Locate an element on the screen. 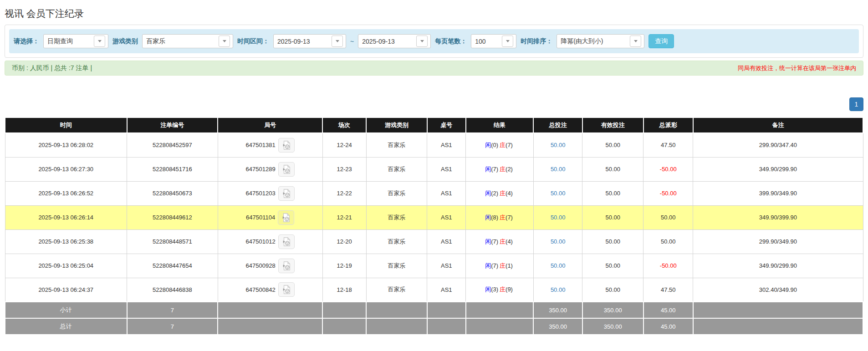  date-from-value is located at coordinates (303, 41).